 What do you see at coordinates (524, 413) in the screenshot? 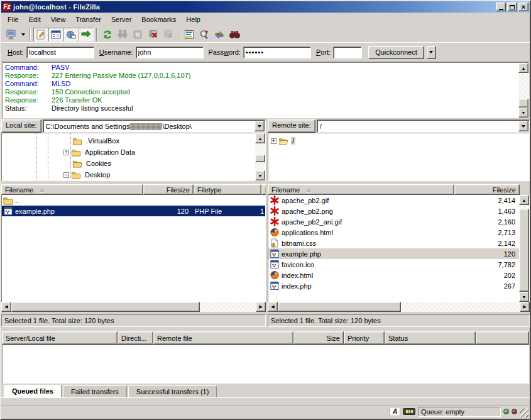
I see `resize-grip` at bounding box center [524, 413].